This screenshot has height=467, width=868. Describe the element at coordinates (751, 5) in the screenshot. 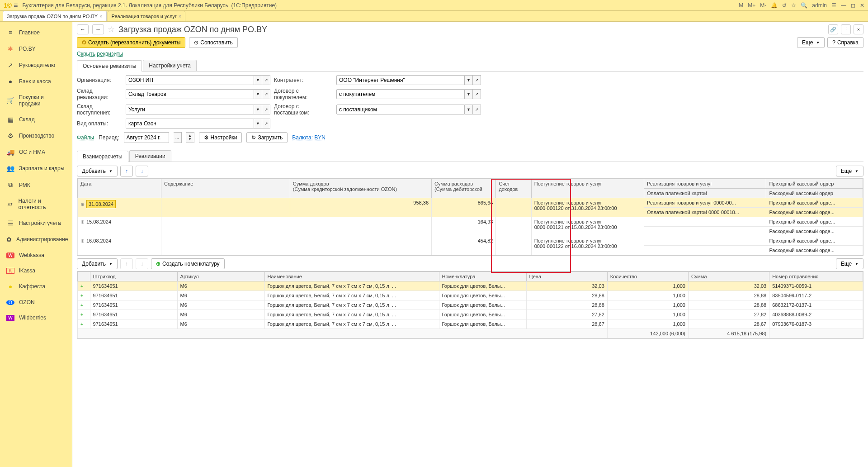

I see `memory-mplus: M+` at that location.